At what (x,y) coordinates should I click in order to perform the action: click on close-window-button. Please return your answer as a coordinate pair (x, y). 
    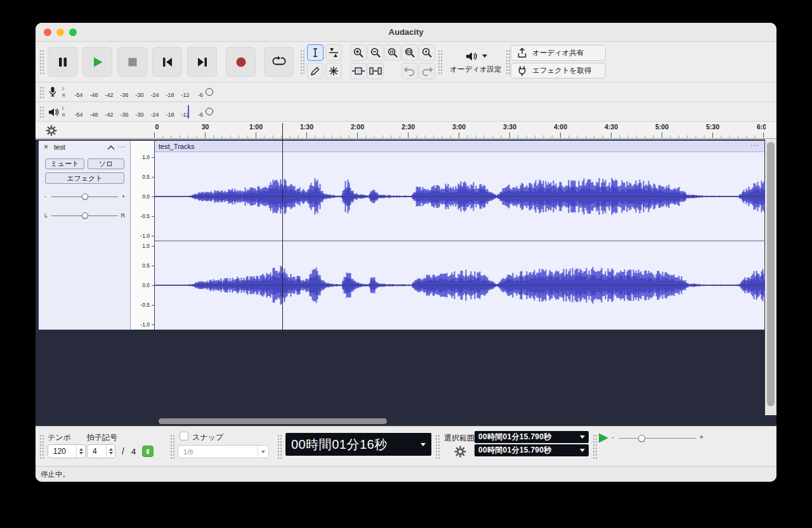
    Looking at the image, I should click on (48, 32).